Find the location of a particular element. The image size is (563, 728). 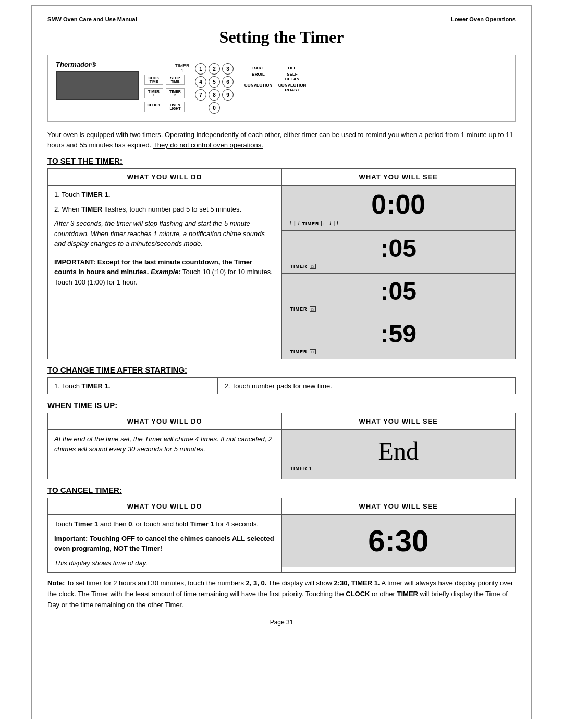

display-05a: :05 TIMER □ is located at coordinates (399, 252).